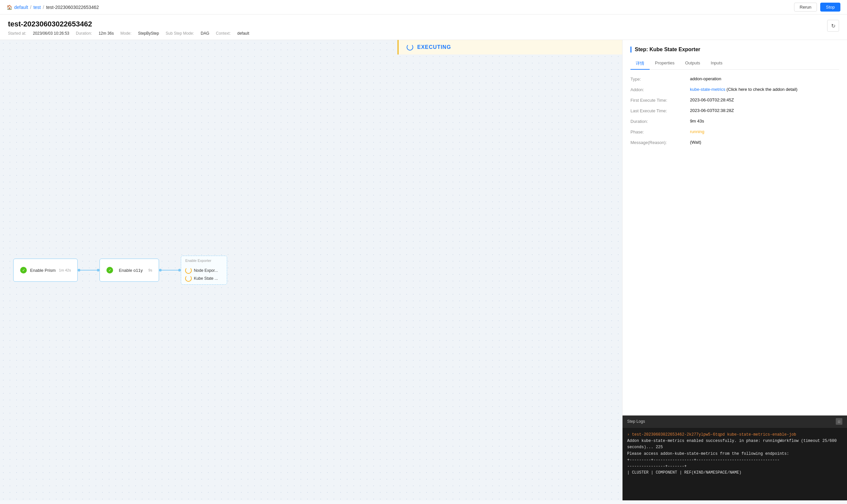 Image resolution: width=847 pixels, height=504 pixels. What do you see at coordinates (660, 111) in the screenshot?
I see `last-execute-label: Last Execute Time:` at bounding box center [660, 111].